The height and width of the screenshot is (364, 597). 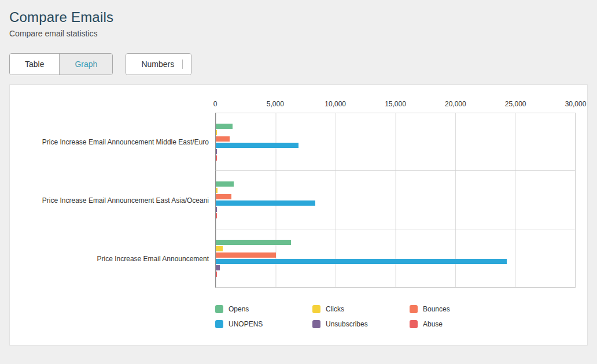 What do you see at coordinates (264, 309) in the screenshot?
I see `legend-item-opens: Opens` at bounding box center [264, 309].